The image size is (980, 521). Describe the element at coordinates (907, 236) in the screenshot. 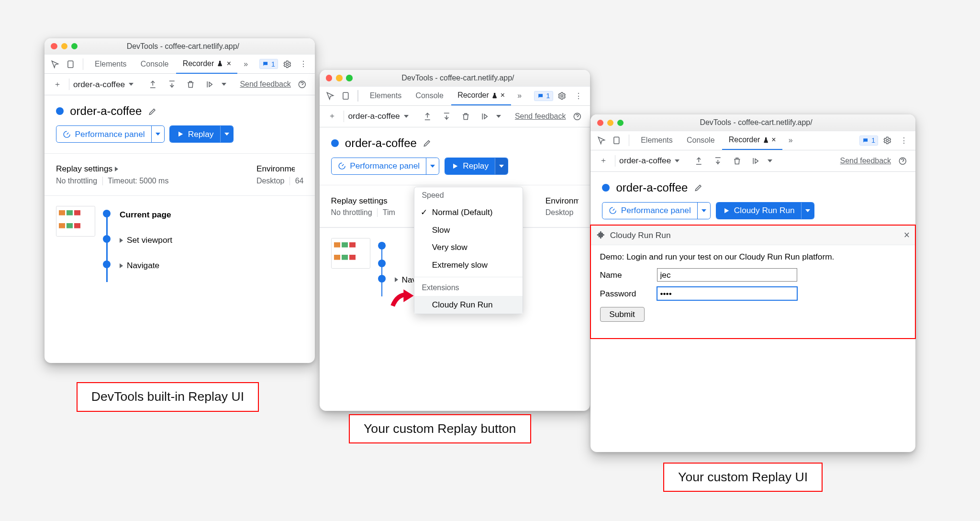

I see `close-panel-icon: ×` at that location.